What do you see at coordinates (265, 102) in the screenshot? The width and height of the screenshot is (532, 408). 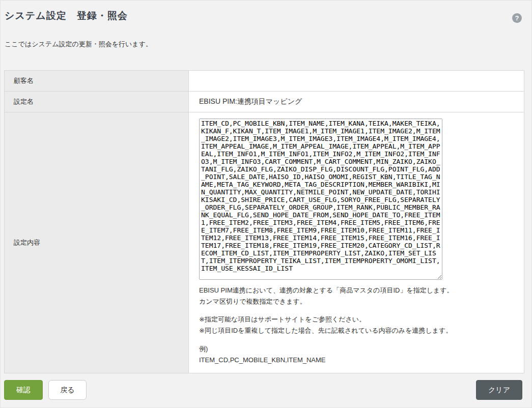 I see `setting-name-row: 設定名 EBISU PIM:連携項目マッピング` at bounding box center [265, 102].